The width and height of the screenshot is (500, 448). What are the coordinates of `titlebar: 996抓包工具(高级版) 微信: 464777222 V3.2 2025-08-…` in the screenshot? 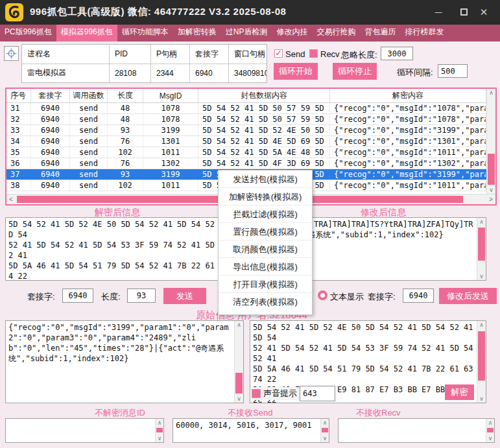 It's located at (250, 12).